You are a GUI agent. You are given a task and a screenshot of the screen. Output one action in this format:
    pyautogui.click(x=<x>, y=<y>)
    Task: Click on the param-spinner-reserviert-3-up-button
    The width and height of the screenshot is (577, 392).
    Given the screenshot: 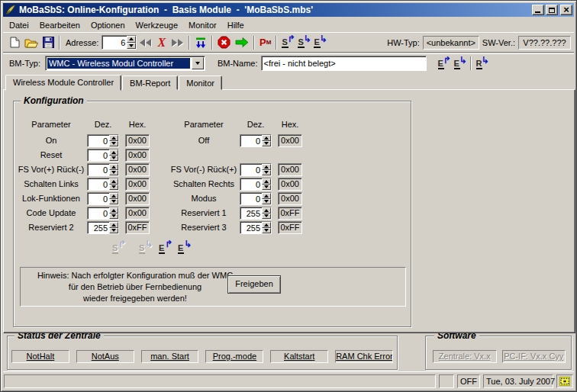 What is the action you would take?
    pyautogui.click(x=266, y=225)
    